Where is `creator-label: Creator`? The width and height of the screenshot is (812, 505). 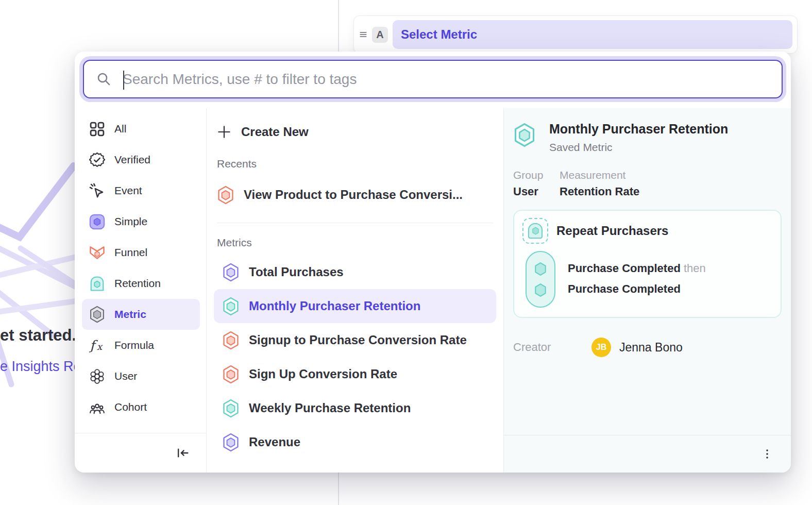 creator-label: Creator is located at coordinates (552, 347).